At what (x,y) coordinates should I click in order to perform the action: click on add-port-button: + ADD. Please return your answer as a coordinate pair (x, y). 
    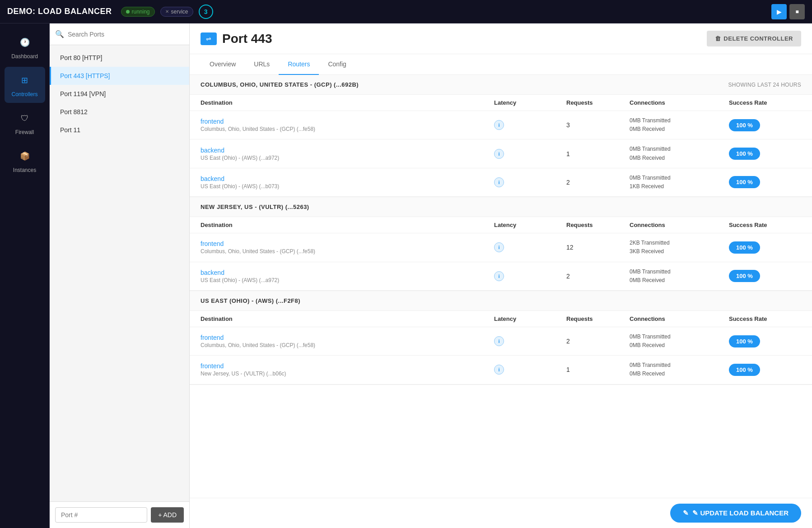
    Looking at the image, I should click on (167, 515).